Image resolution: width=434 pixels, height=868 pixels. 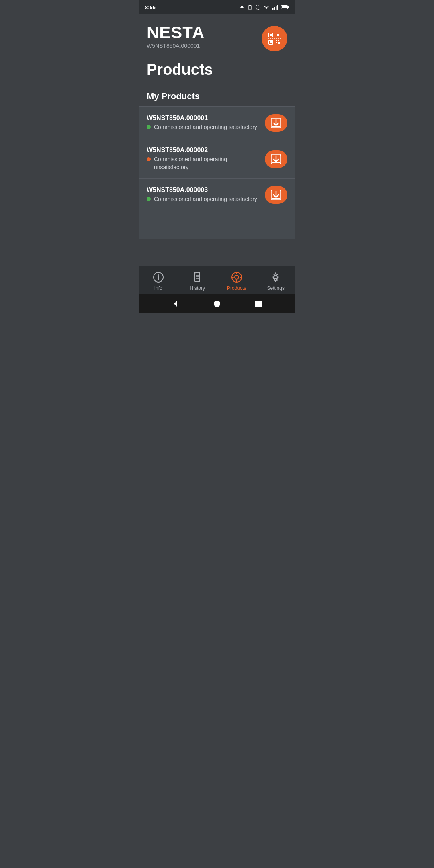 I want to click on nav-label-info: Info, so click(x=158, y=288).